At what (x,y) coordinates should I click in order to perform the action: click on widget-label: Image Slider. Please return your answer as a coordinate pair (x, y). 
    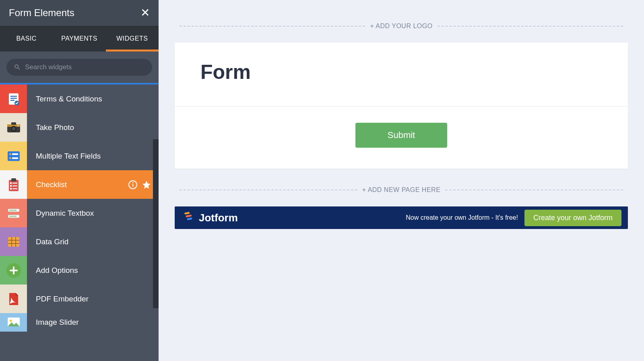
    Looking at the image, I should click on (93, 322).